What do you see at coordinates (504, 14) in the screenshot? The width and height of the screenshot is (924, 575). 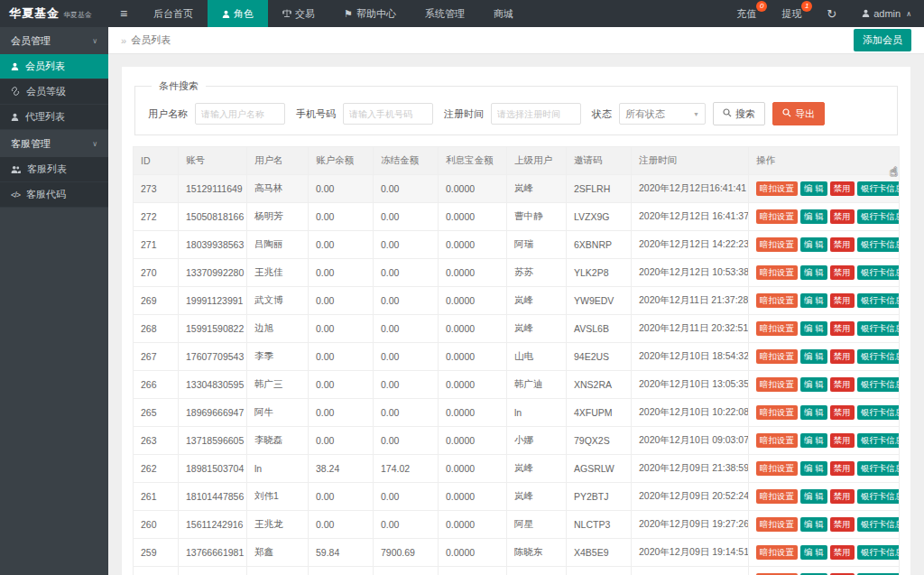 I see `nav-item-mall: 商城` at bounding box center [504, 14].